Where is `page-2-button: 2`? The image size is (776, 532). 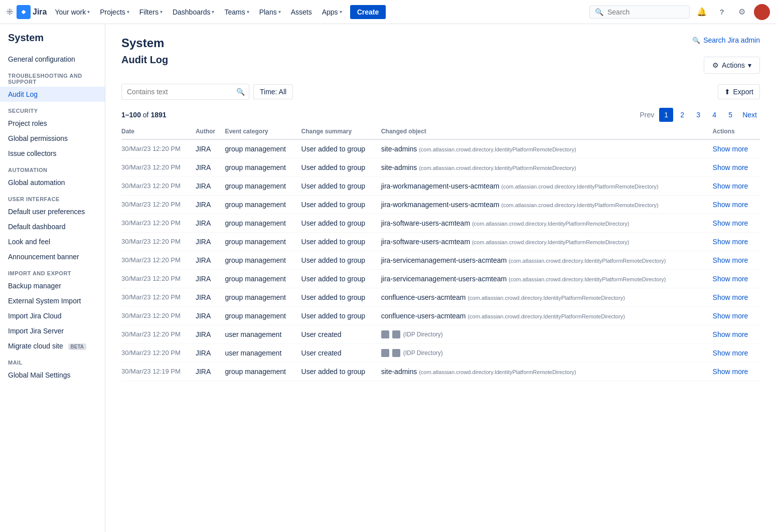
page-2-button: 2 is located at coordinates (682, 115).